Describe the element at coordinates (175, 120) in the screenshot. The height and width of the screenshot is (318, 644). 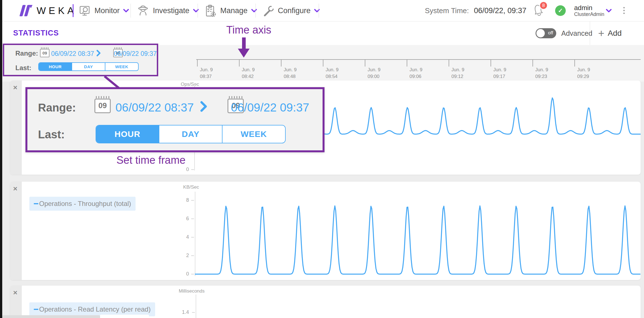
I see `time-frame-callout: Range: 09 06/09/22 08:37 09 06/09/22 09:…` at that location.